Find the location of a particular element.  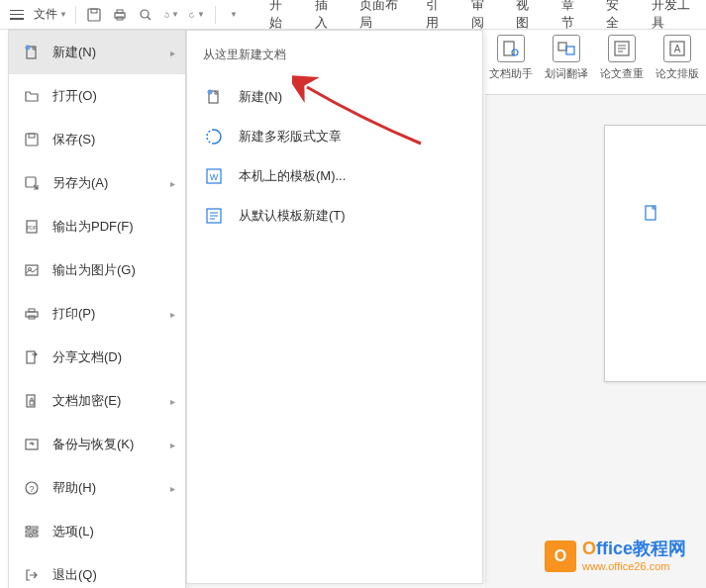

tool-label: 文档助手 is located at coordinates (511, 73).